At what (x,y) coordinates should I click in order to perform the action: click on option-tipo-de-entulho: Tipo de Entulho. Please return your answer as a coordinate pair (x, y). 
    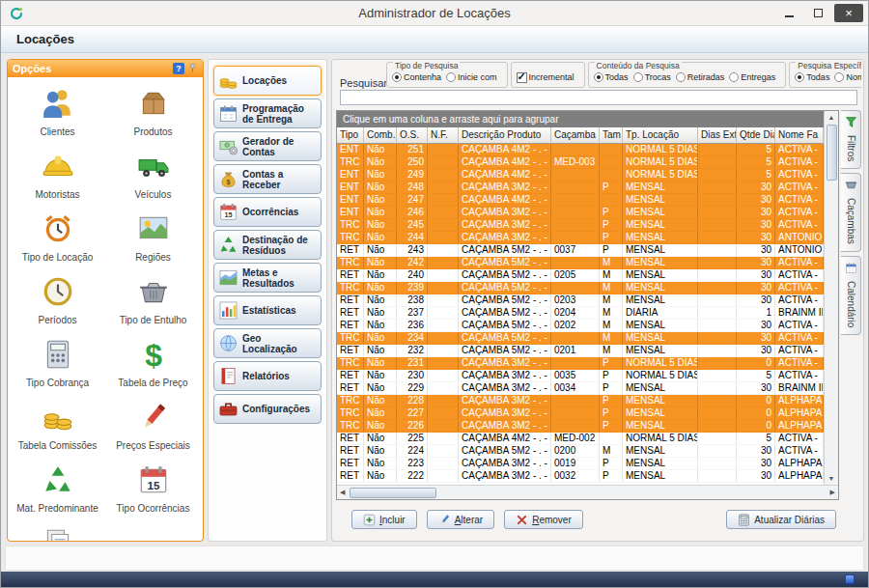
    Looking at the image, I should click on (153, 300).